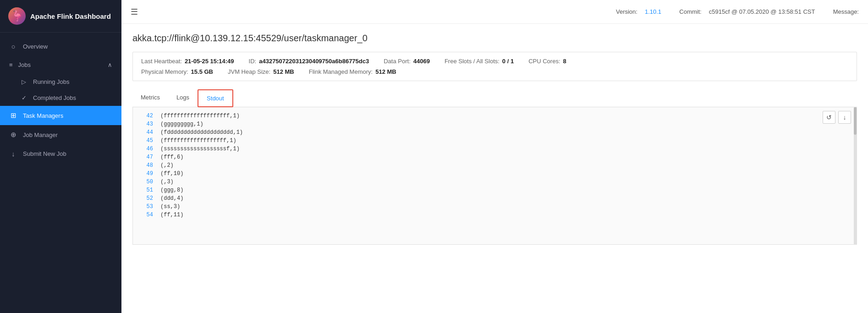 The image size is (868, 313). What do you see at coordinates (182, 124) in the screenshot?
I see `log-line-content: (ggggggggg,1)` at bounding box center [182, 124].